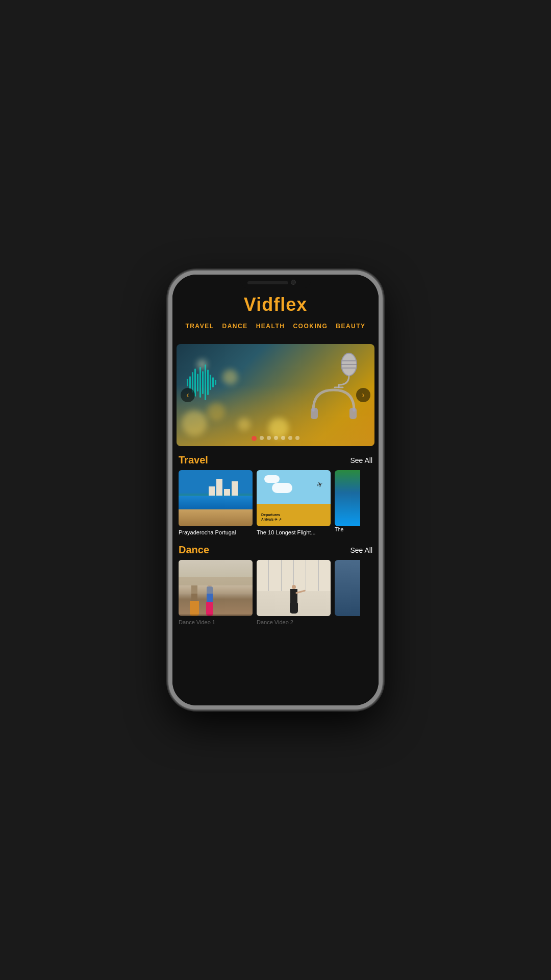 This screenshot has width=551, height=980. What do you see at coordinates (294, 532) in the screenshot?
I see `travel-title-2: The 10 Longest Flight...` at bounding box center [294, 532].